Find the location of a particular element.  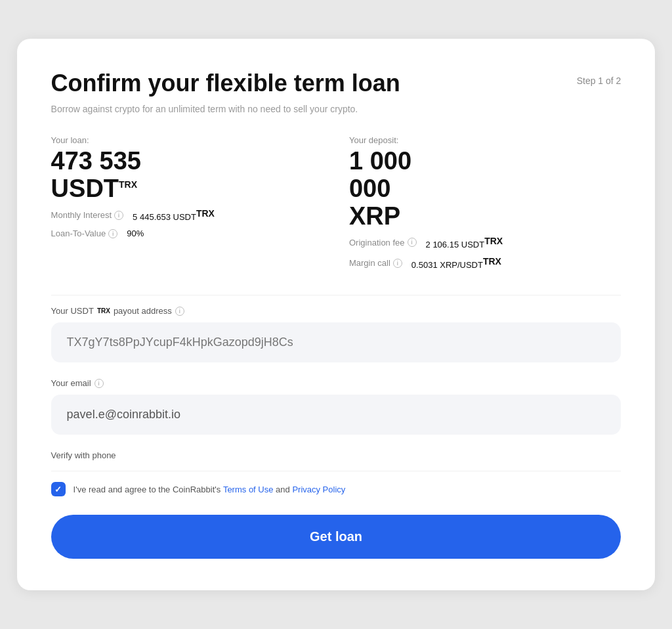

monthly-interest-label: Monthly Interest is located at coordinates (81, 215).